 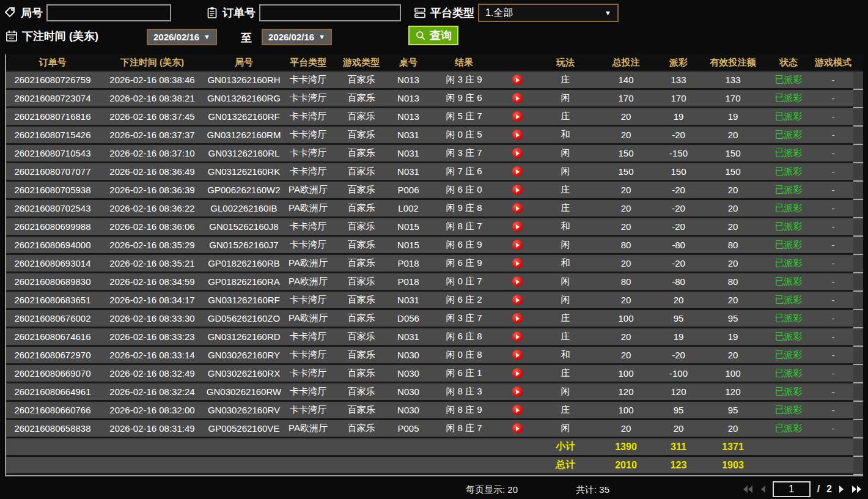 I want to click on result-cell: 闲 0 庄 8, so click(x=464, y=355).